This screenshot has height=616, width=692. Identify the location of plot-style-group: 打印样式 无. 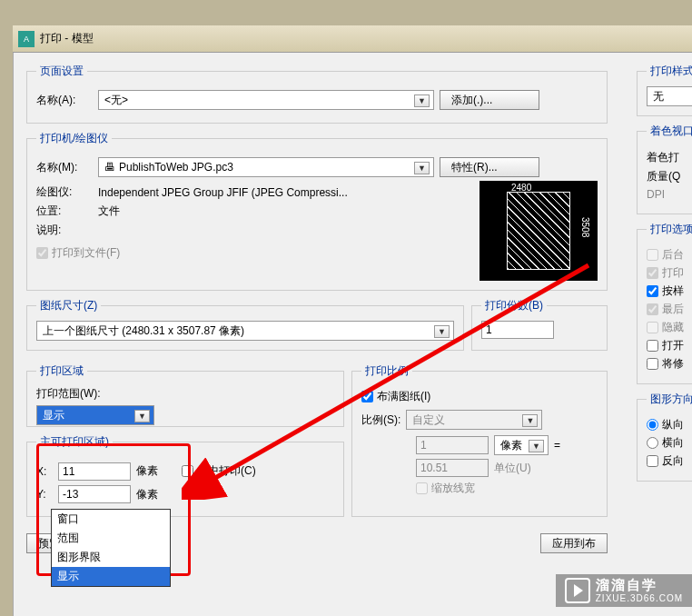
(665, 90).